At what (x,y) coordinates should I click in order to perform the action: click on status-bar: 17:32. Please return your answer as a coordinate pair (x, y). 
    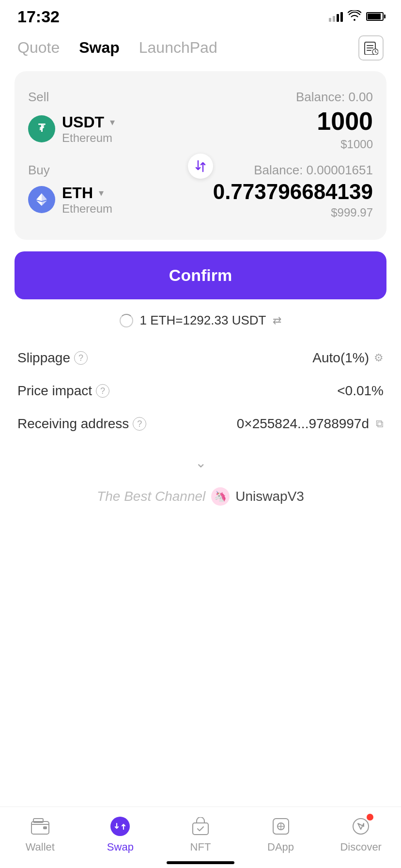
    Looking at the image, I should click on (200, 15).